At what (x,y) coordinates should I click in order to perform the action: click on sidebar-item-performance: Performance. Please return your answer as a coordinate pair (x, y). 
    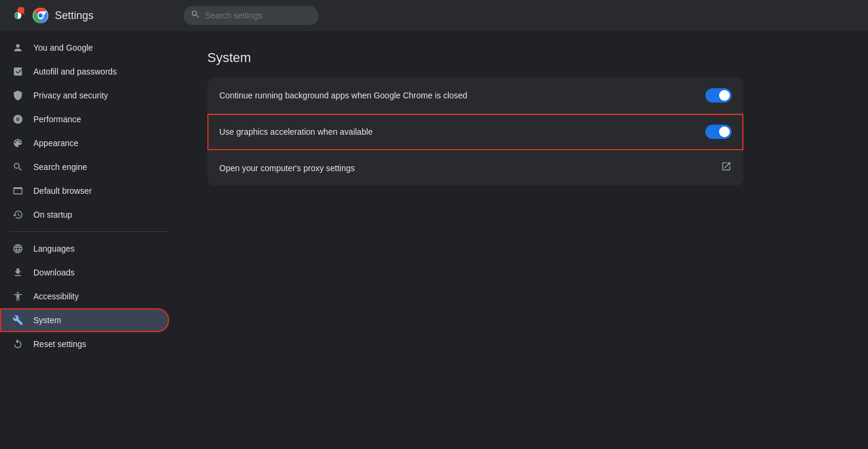
    Looking at the image, I should click on (85, 119).